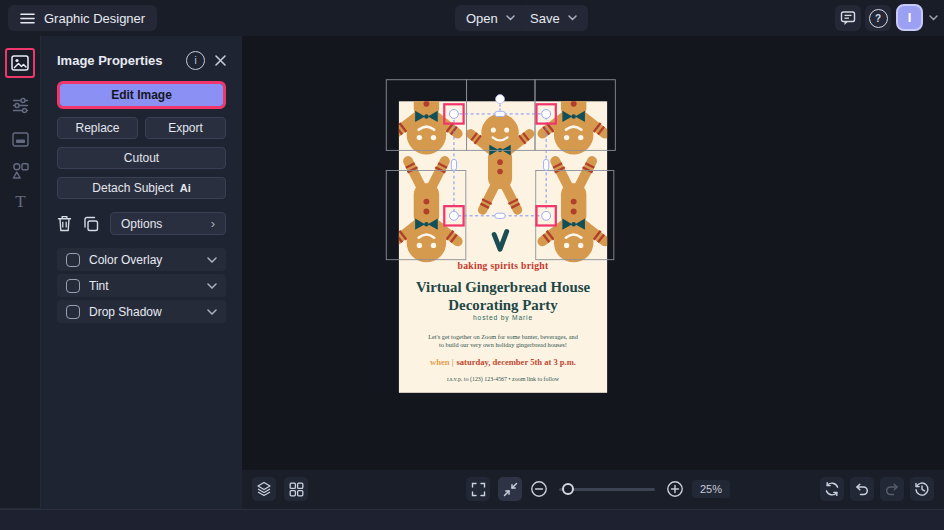  I want to click on invite-hosted-by: hosted by Marie, so click(503, 318).